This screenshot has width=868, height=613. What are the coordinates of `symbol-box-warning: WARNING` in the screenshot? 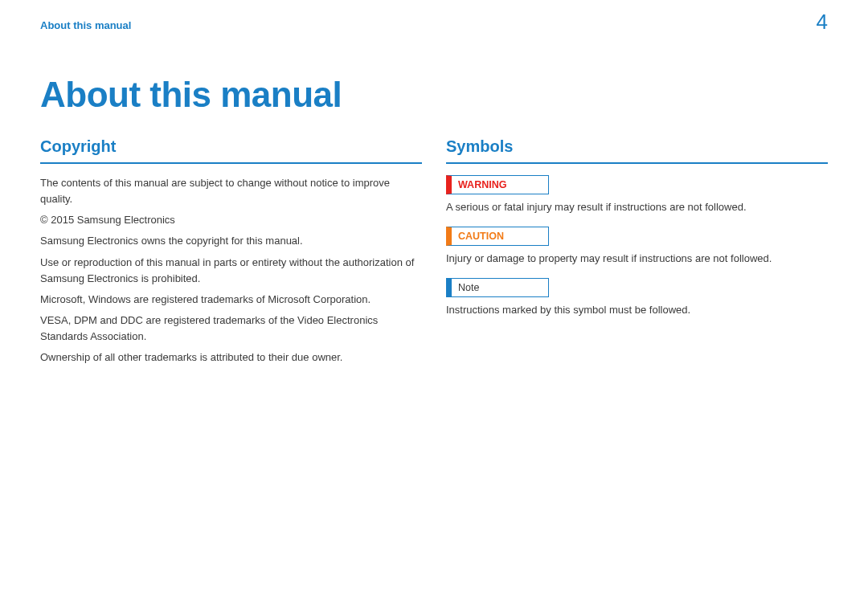 It's located at (497, 185).